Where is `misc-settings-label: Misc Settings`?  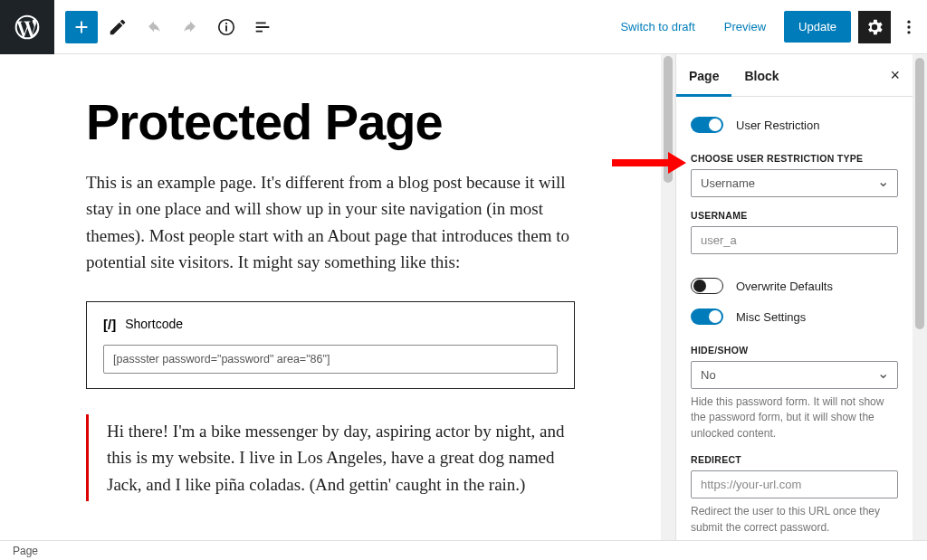 misc-settings-label: Misc Settings is located at coordinates (771, 317).